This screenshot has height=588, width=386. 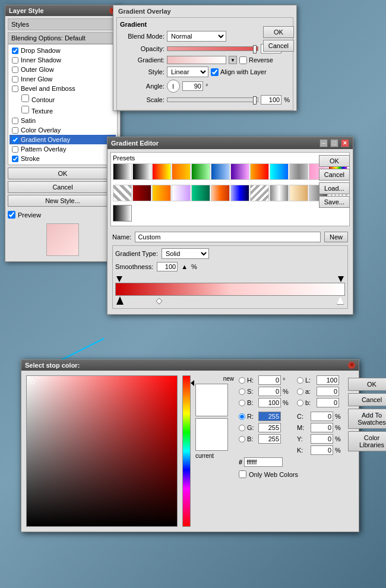 I want to click on g-input, so click(x=270, y=428).